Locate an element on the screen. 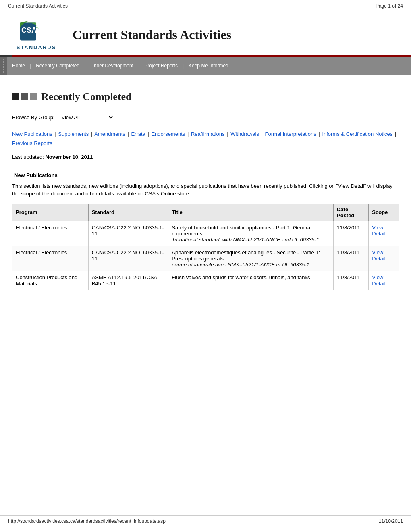 The height and width of the screenshot is (532, 411). col-title: Title is located at coordinates (251, 212).